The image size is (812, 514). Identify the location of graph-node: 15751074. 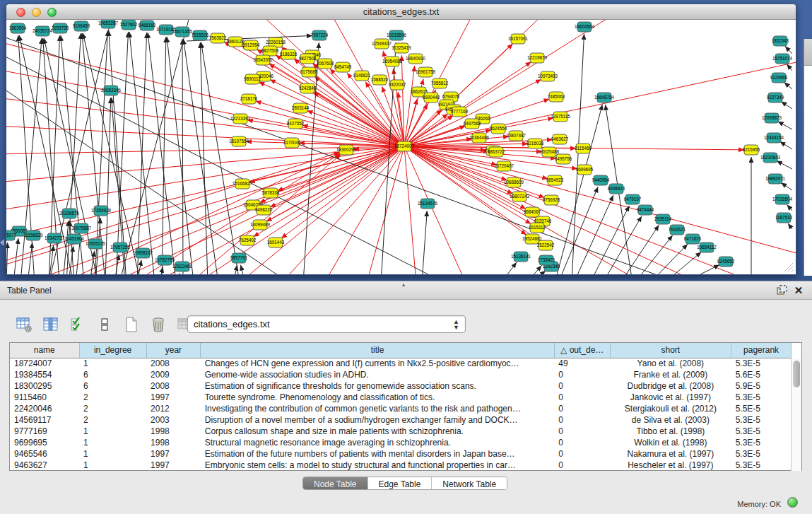
(783, 59).